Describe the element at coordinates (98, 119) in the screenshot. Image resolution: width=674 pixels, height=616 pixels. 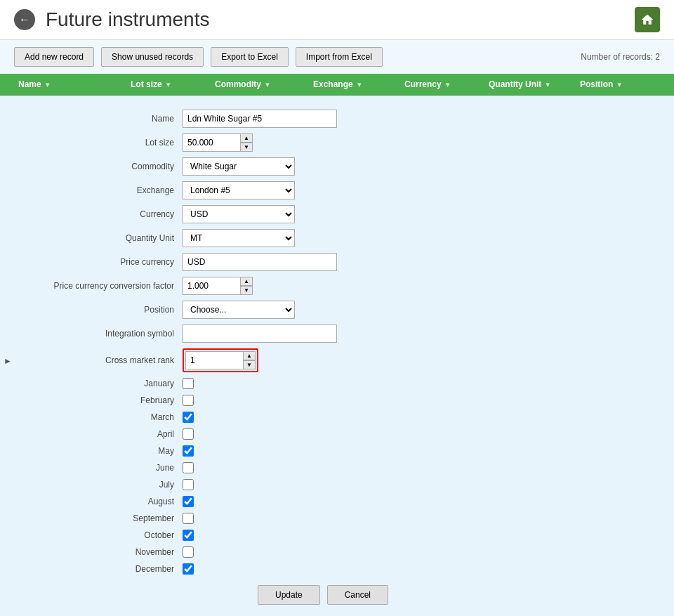
I see `name-label: Name` at that location.